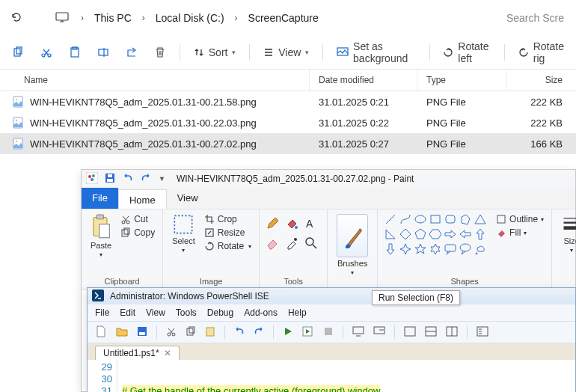 Image resolution: width=576 pixels, height=392 pixels. Describe the element at coordinates (101, 332) in the screenshot. I see `new-file-icon` at that location.